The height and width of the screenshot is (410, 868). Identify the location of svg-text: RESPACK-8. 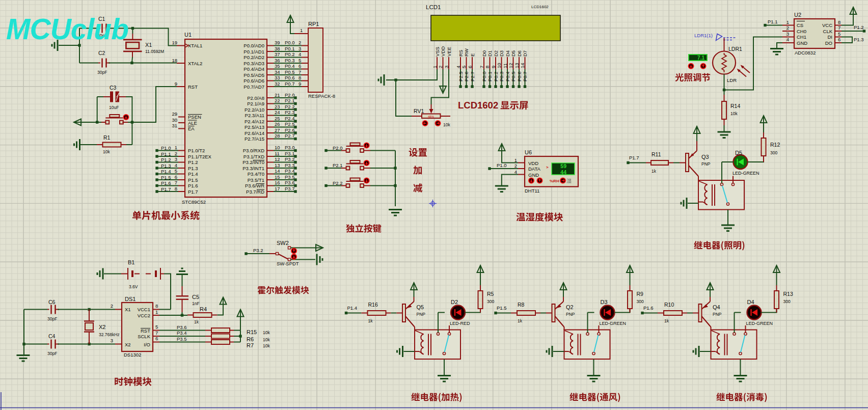
(322, 96).